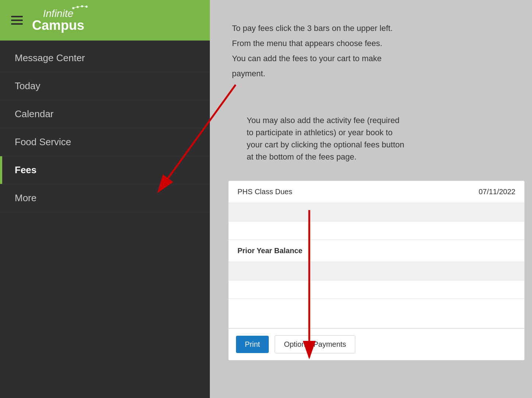 This screenshot has height=398, width=532. What do you see at coordinates (382, 139) in the screenshot?
I see `instructions-block-2: You may also add the activity fee (requi…` at bounding box center [382, 139].